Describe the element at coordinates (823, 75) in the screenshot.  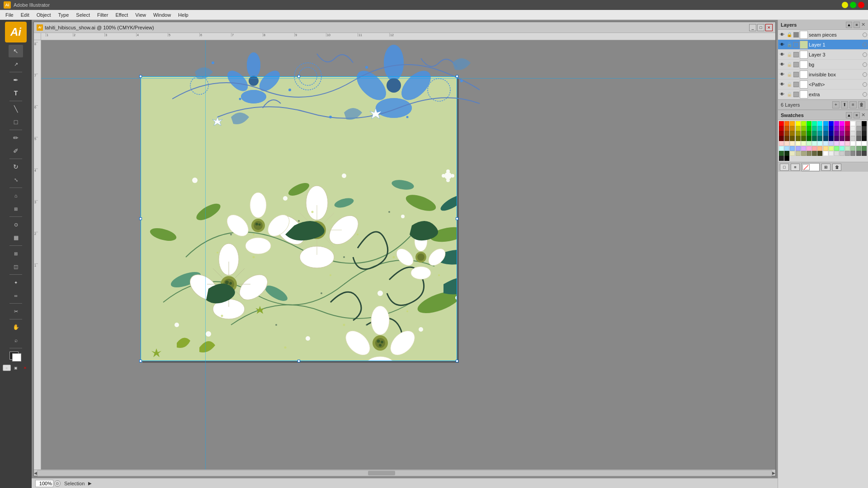
I see `layer-row-invisible-box: 👁 🔒 invisible box` at that location.